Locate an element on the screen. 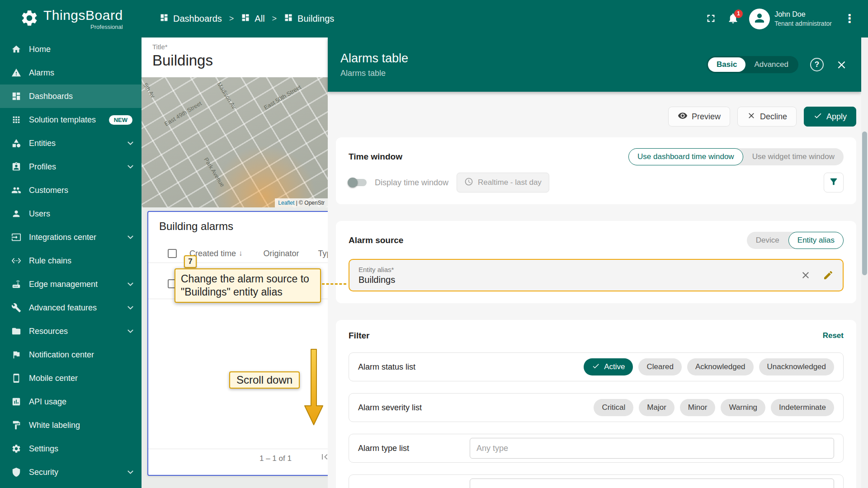  notification-badge: 1 is located at coordinates (739, 14).